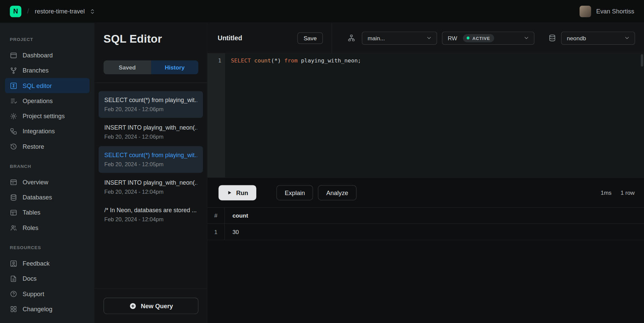 This screenshot has width=644, height=323. Describe the element at coordinates (426, 216) in the screenshot. I see `results-header: # count` at that location.